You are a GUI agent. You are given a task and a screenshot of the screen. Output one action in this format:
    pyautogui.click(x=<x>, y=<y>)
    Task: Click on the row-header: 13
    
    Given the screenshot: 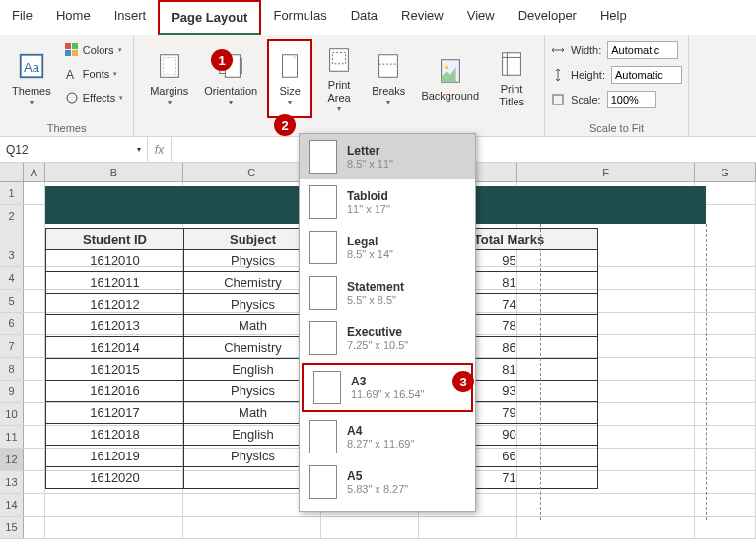 What is the action you would take?
    pyautogui.click(x=12, y=482)
    